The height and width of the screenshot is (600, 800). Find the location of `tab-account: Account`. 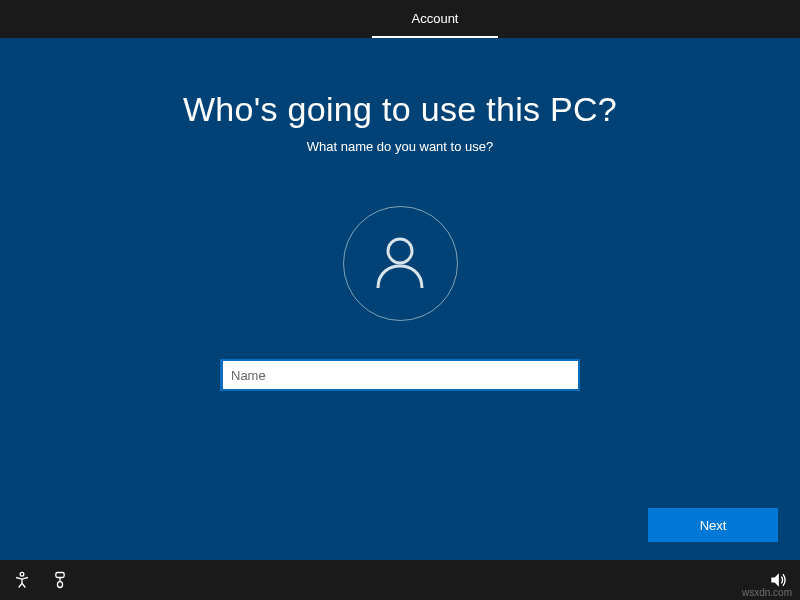

tab-account: Account is located at coordinates (436, 19).